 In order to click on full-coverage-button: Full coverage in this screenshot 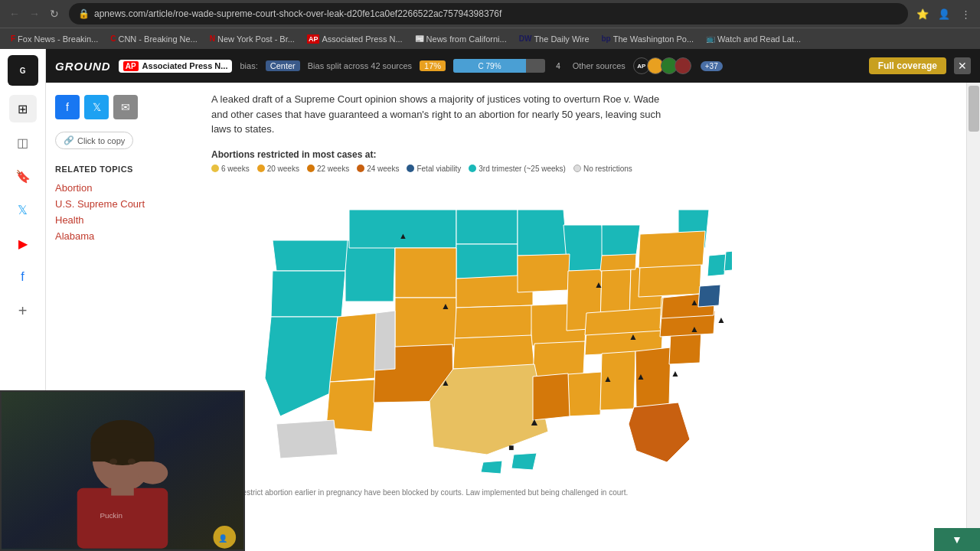, I will do `click(908, 66)`.